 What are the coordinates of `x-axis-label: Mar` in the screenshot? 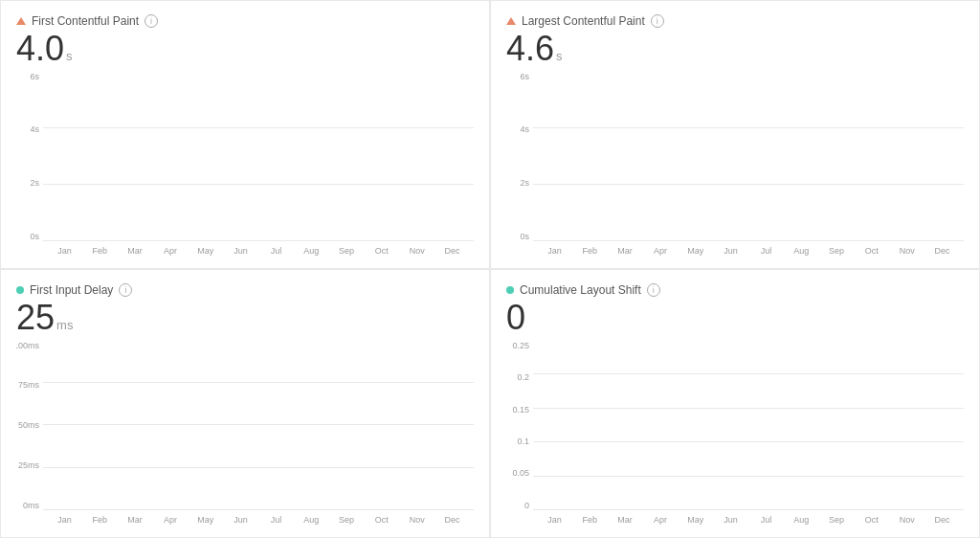 It's located at (626, 251).